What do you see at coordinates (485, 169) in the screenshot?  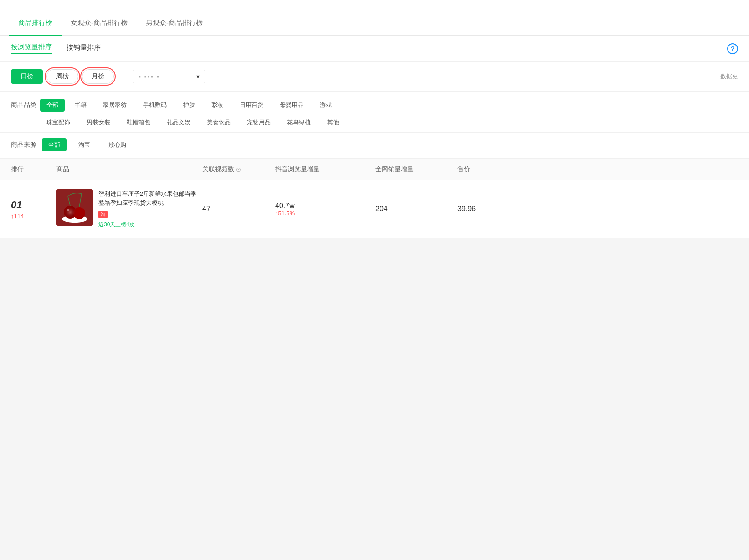 I see `header-price: 售价` at bounding box center [485, 169].